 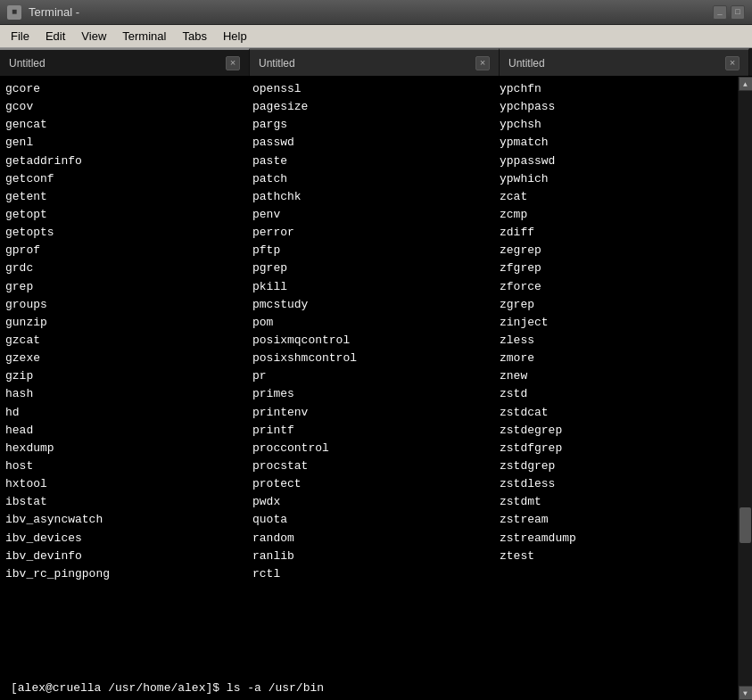 What do you see at coordinates (623, 556) in the screenshot?
I see `list-item: ztest` at bounding box center [623, 556].